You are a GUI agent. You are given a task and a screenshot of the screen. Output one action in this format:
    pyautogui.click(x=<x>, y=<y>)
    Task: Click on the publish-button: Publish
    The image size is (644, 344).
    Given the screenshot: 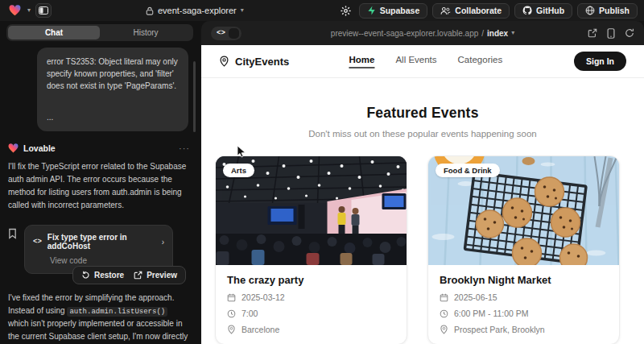 What is the action you would take?
    pyautogui.click(x=607, y=11)
    